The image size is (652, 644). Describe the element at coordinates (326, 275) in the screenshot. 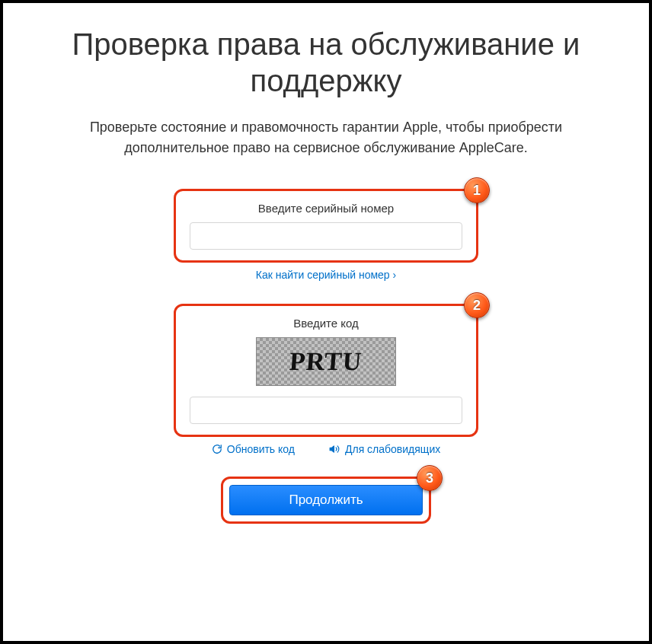

I see `find-serial-link: Как найти серийный номер ›` at that location.